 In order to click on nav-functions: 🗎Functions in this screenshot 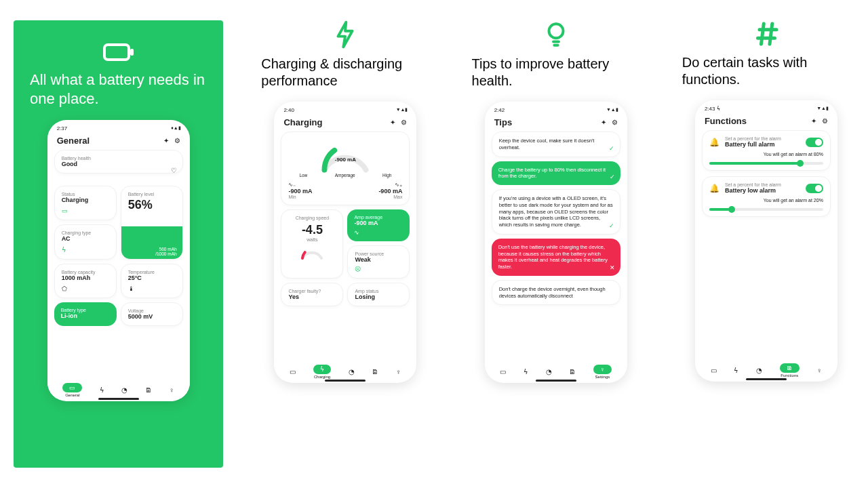, I will do `click(789, 370)`.